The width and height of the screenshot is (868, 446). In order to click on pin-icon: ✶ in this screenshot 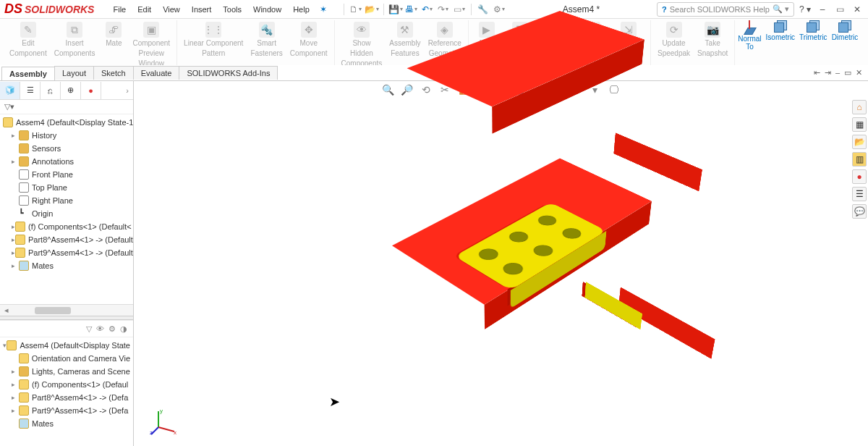, I will do `click(323, 9)`.